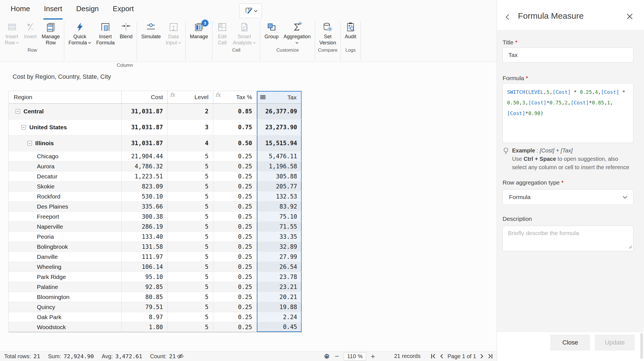 The image size is (644, 361). What do you see at coordinates (155, 166) in the screenshot?
I see `table-row: Aurora4,786.3250.251,196.58` at bounding box center [155, 166].